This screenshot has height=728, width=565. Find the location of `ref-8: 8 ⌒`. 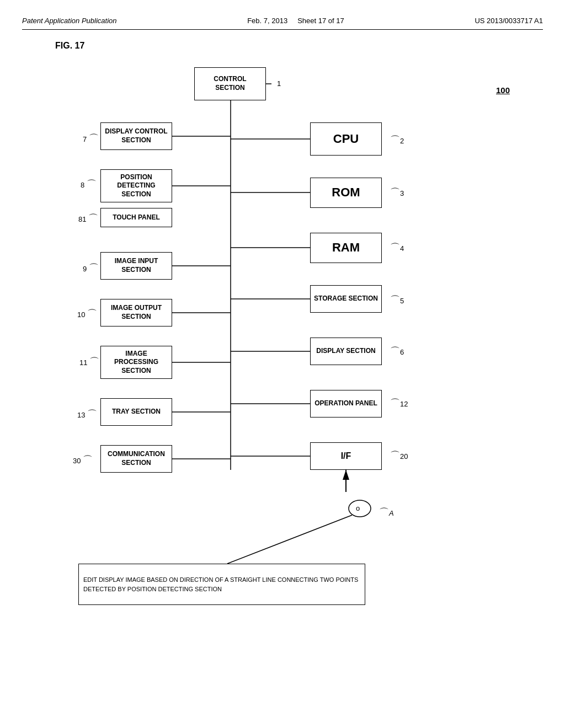

ref-8: 8 ⌒ is located at coordinates (88, 184).